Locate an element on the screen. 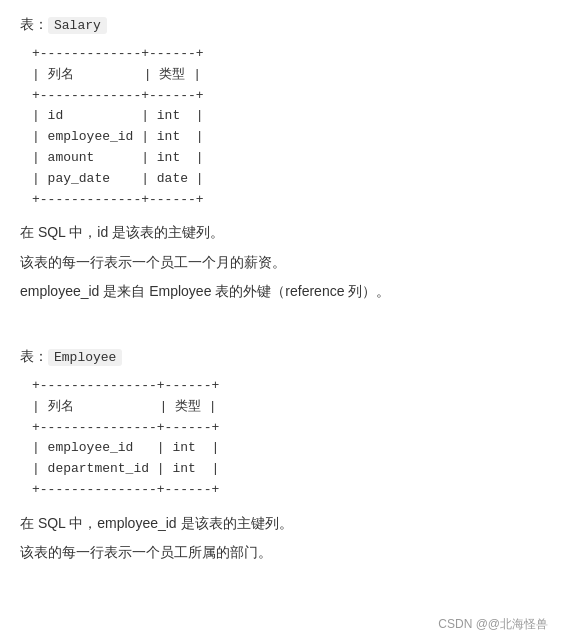  footer-text: CSDN @@北海怪兽 is located at coordinates (493, 624).